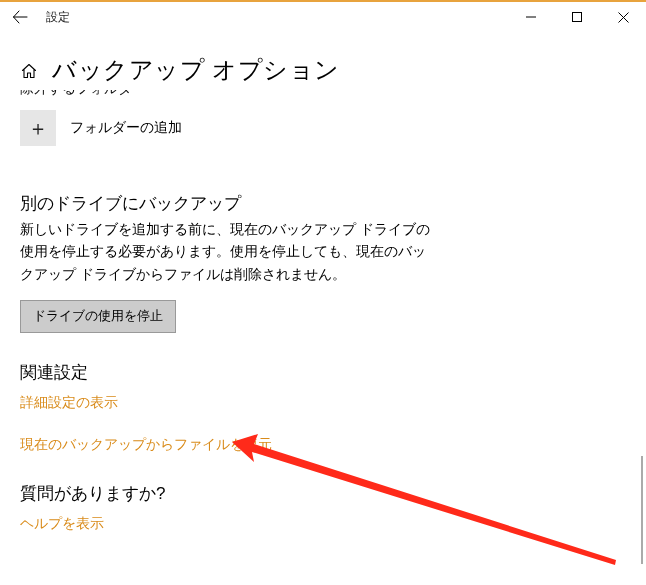 The width and height of the screenshot is (646, 585). What do you see at coordinates (146, 445) in the screenshot?
I see `link-restore-files: 現在のバックアップからファイルを復元` at bounding box center [146, 445].